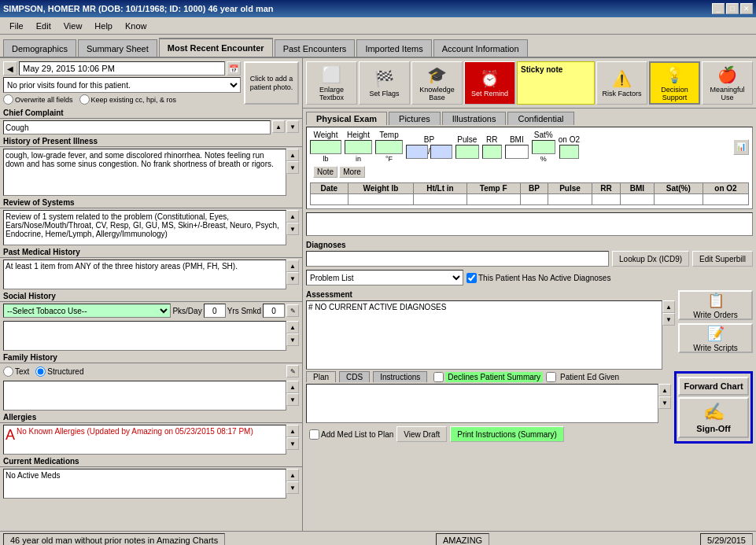 This screenshot has height=545, width=756. I want to click on tab-summary-sheet: Summary Sheet, so click(118, 48).